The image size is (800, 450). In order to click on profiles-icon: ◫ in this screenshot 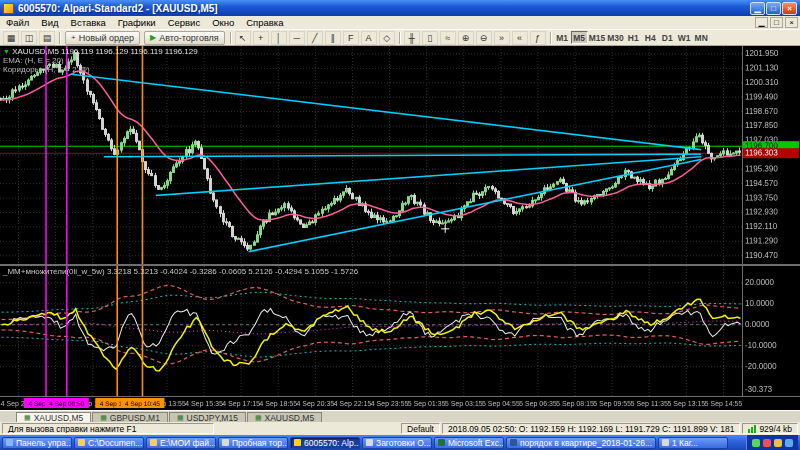, I will do `click(29, 38)`.